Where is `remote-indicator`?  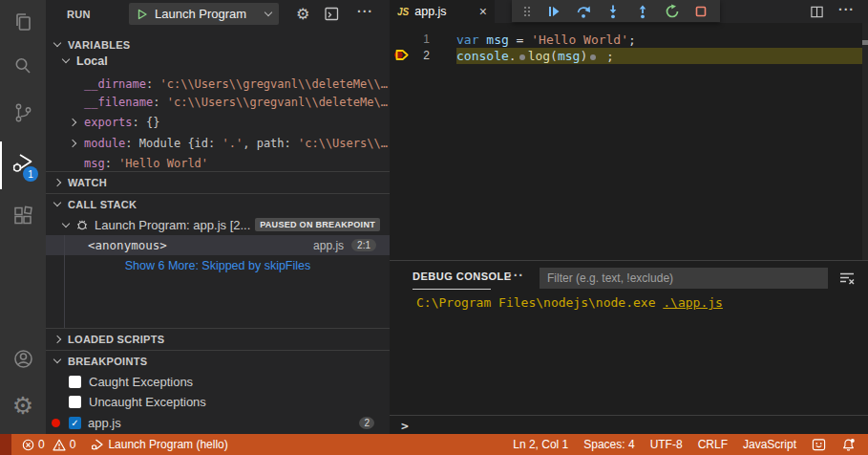 remote-indicator is located at coordinates (6, 444).